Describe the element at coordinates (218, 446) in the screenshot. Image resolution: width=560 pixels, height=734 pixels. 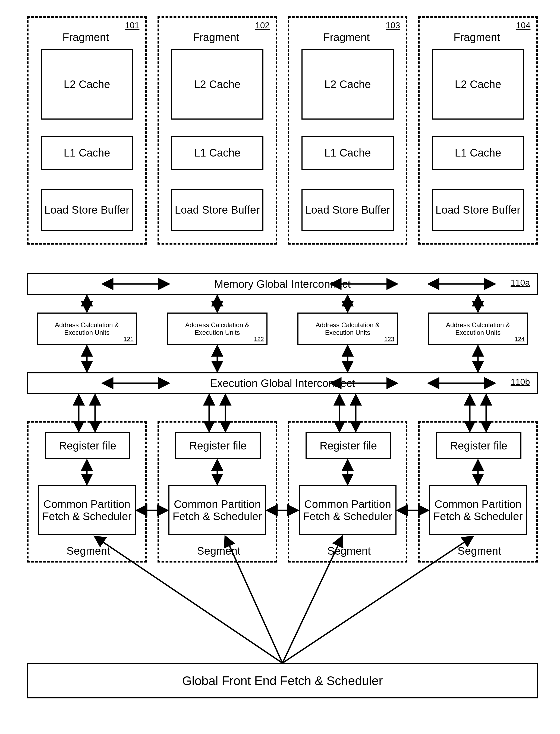
I see `register-file-2: Register file` at that location.